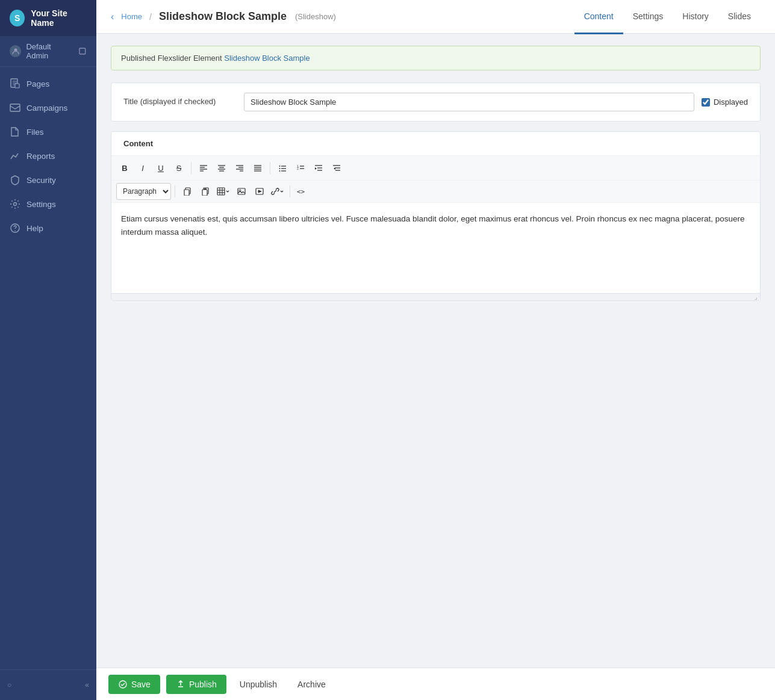 This screenshot has width=775, height=700. What do you see at coordinates (436, 58) in the screenshot?
I see `published-banner: Published Flexslider Element Slideshow B…` at bounding box center [436, 58].